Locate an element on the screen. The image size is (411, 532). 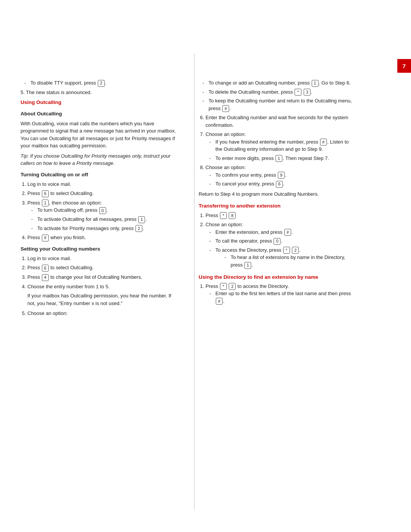
turning-step-1: Log in to voice mail. is located at coordinates (102, 184).